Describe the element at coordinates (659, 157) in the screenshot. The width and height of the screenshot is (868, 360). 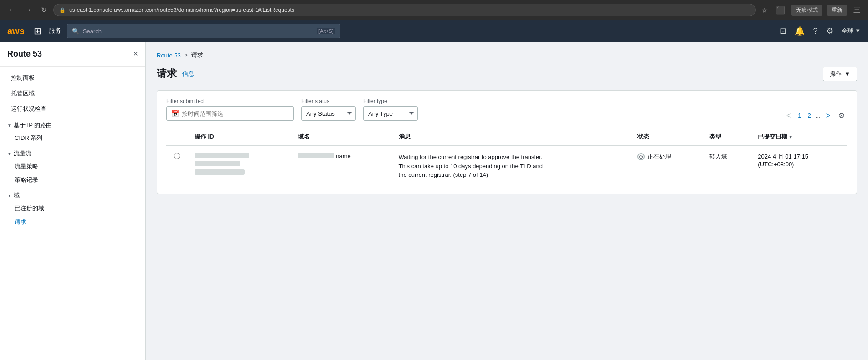
I see `status-label: 正在处理` at that location.